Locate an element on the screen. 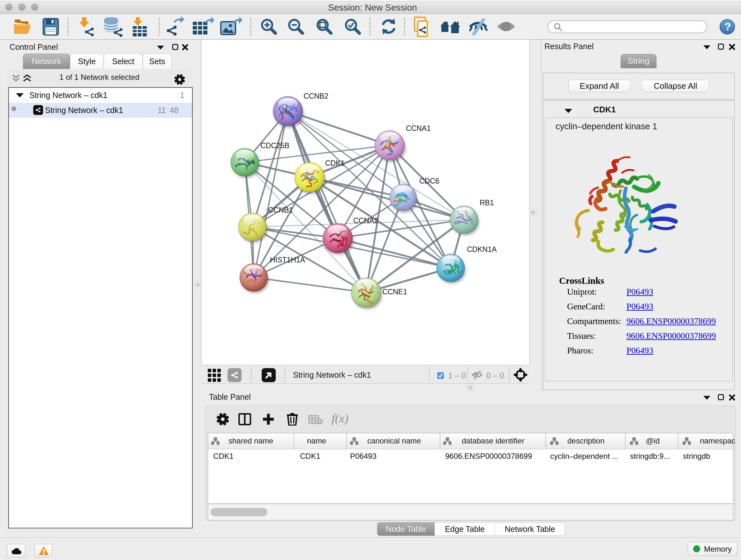 The width and height of the screenshot is (741, 560). svg-text: RB1 is located at coordinates (487, 203).